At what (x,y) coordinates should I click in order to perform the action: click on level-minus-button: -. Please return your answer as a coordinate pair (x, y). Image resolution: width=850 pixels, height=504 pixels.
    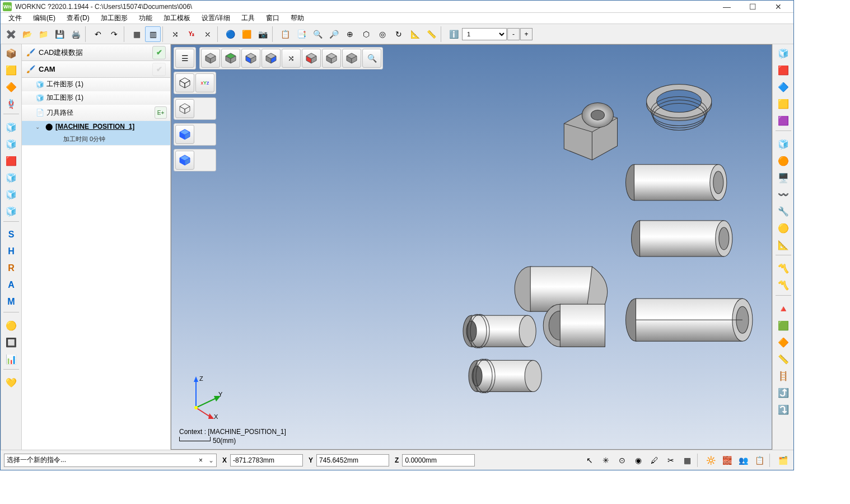
    Looking at the image, I should click on (513, 34).